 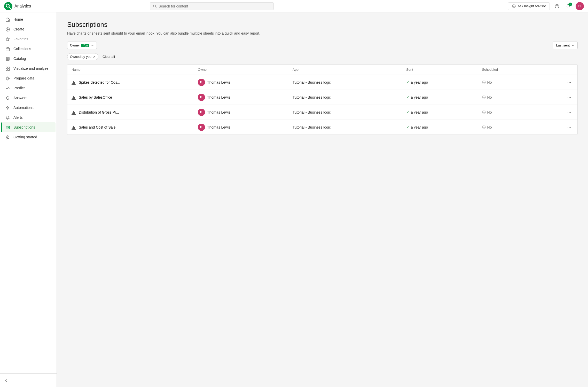 I want to click on create-icon, so click(x=8, y=29).